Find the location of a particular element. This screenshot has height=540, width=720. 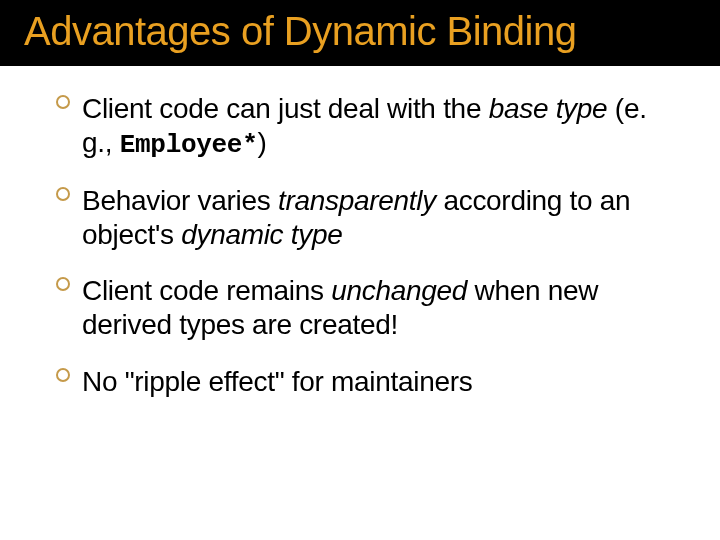

text-run: ) is located at coordinates (262, 142).